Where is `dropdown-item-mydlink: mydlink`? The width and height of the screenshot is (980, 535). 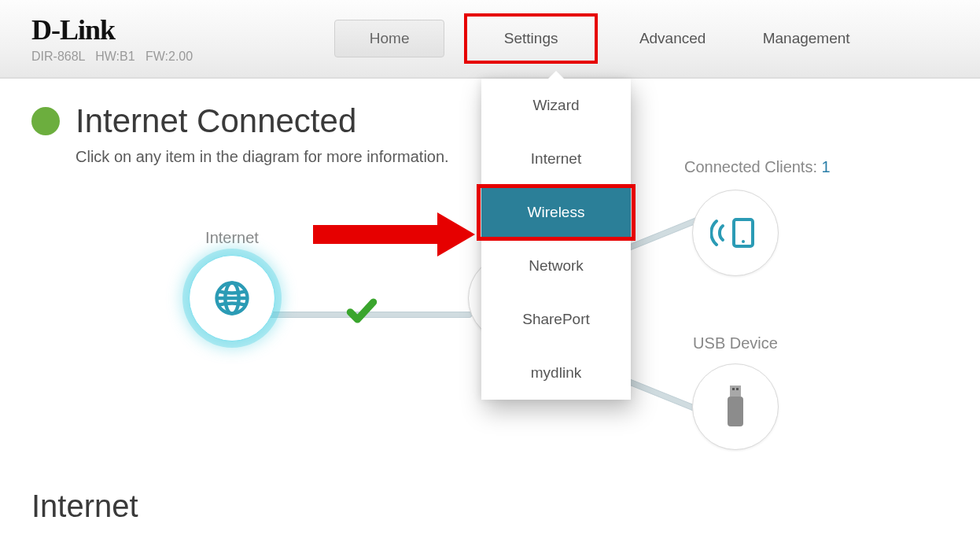 dropdown-item-mydlink: mydlink is located at coordinates (556, 373).